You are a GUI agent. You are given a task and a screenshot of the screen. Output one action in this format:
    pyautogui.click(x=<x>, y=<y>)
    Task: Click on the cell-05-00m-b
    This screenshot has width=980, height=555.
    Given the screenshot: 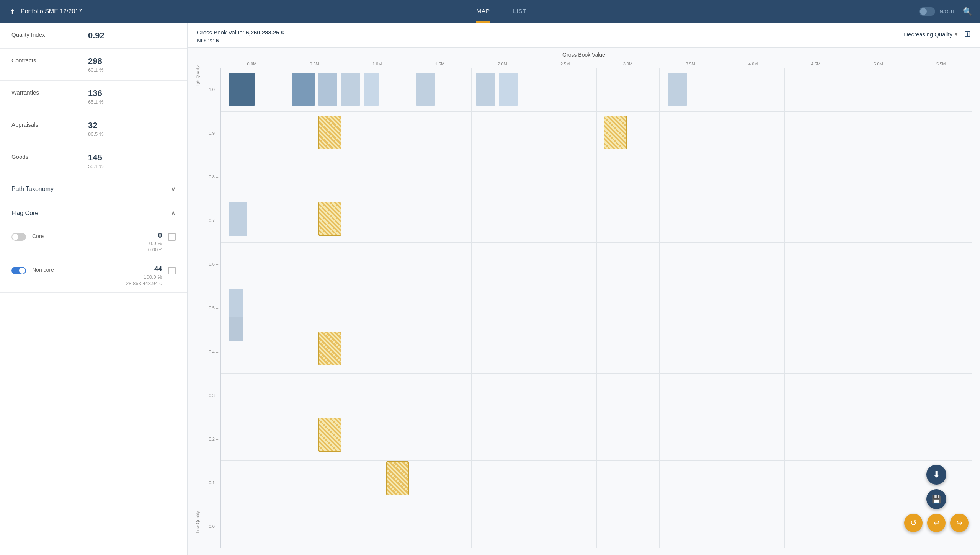 What is the action you would take?
    pyautogui.click(x=236, y=329)
    